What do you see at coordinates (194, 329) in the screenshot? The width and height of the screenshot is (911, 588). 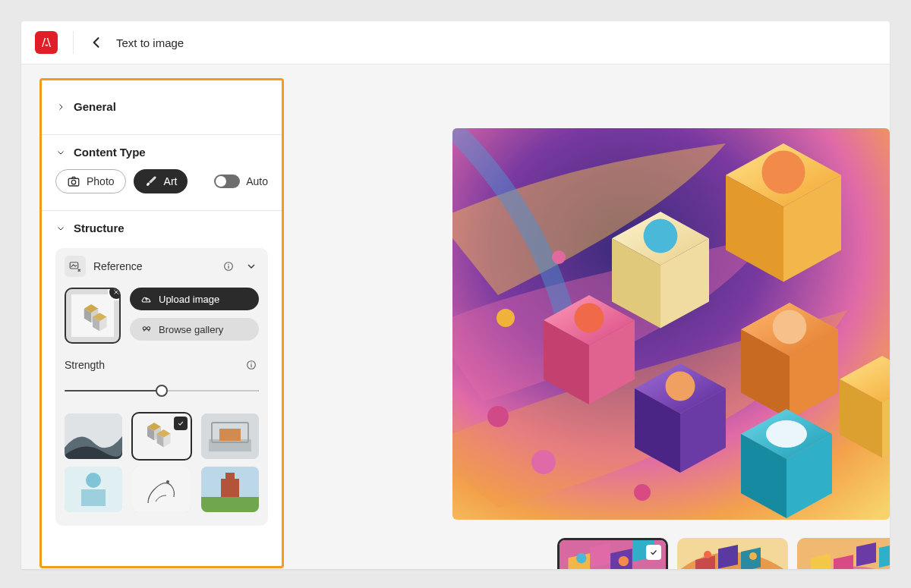 I see `browse-gallery-button: Browse gallery` at bounding box center [194, 329].